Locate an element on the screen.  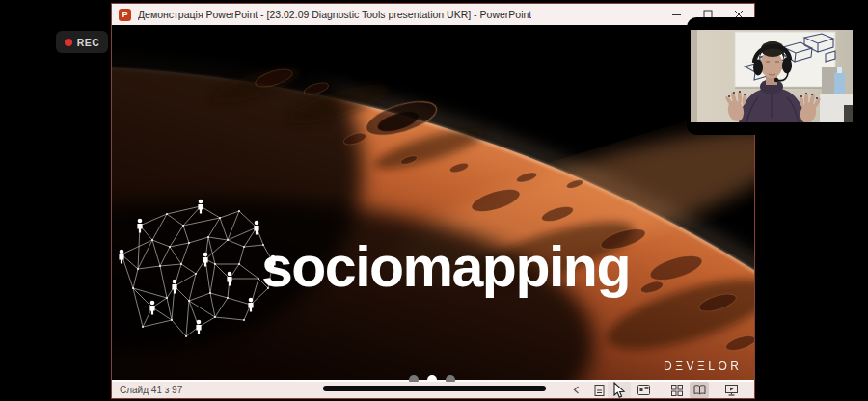
slide-sorter-icon is located at coordinates (677, 389).